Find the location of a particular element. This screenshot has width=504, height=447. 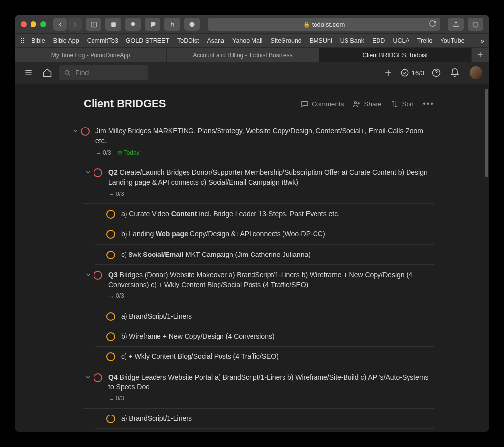

due-date-today: Today is located at coordinates (128, 153).